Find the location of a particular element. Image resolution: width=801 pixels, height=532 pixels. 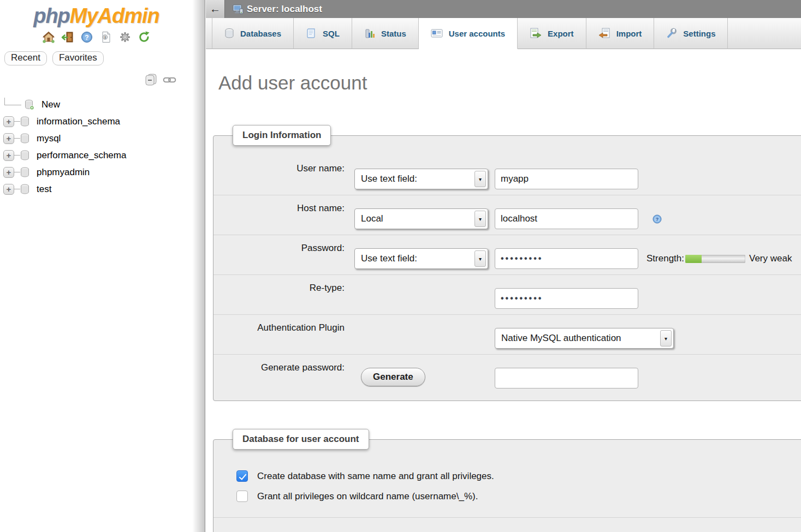

tree-item-database: + phpmyadmin is located at coordinates (96, 172).